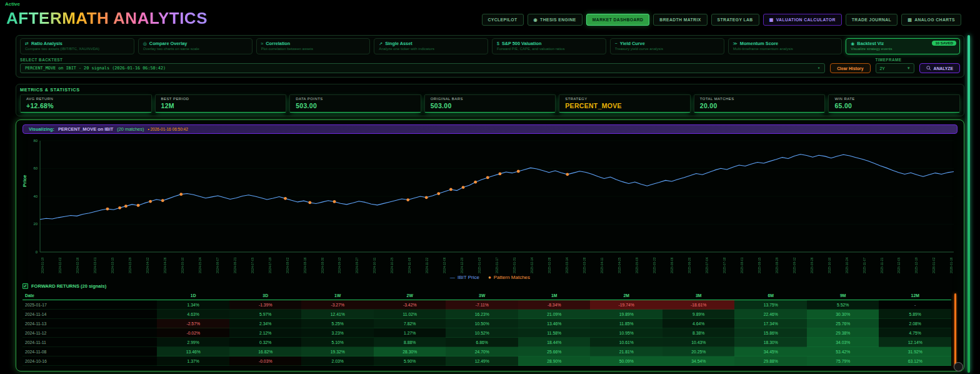  What do you see at coordinates (549, 46) in the screenshot?
I see `tool-card-s-p-500-valuation: $S&P 500 ValuationForward P/E, CAPE, and…` at bounding box center [549, 46].